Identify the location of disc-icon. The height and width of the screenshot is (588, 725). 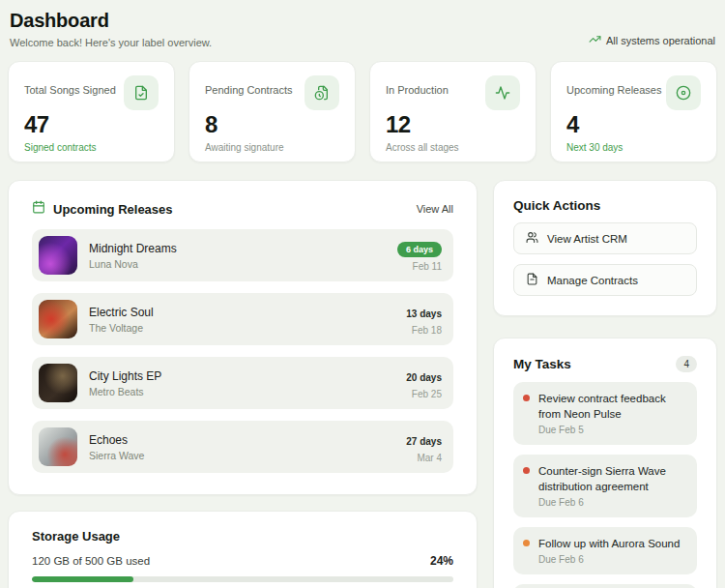
(683, 93).